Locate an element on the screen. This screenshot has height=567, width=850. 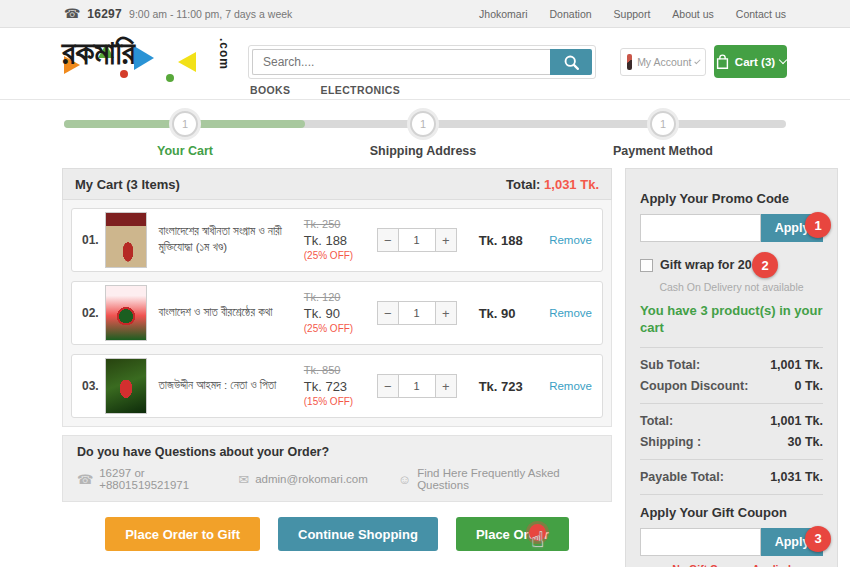
total-label: Total: is located at coordinates (656, 421).